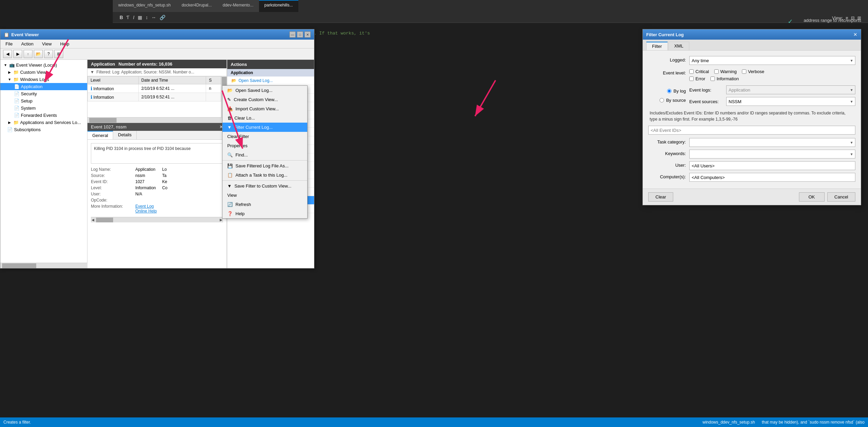 The width and height of the screenshot is (868, 427). Describe the element at coordinates (279, 6) in the screenshot. I see `editor-tab-4: parkstonehills...` at that location.